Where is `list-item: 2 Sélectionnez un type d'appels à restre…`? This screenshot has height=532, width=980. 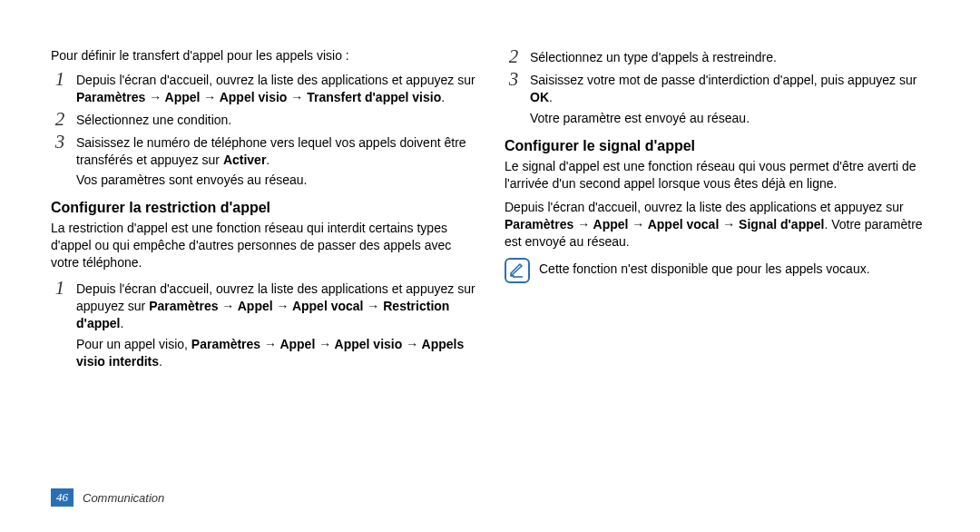 list-item: 2 Sélectionnez un type d'appels à restre… is located at coordinates (717, 56).